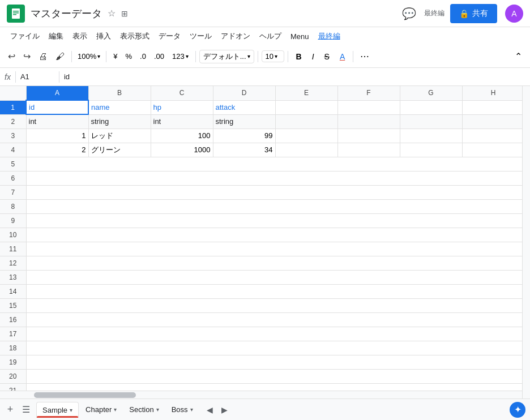 This screenshot has width=530, height=420. I want to click on cell-a1: id, so click(57, 108).